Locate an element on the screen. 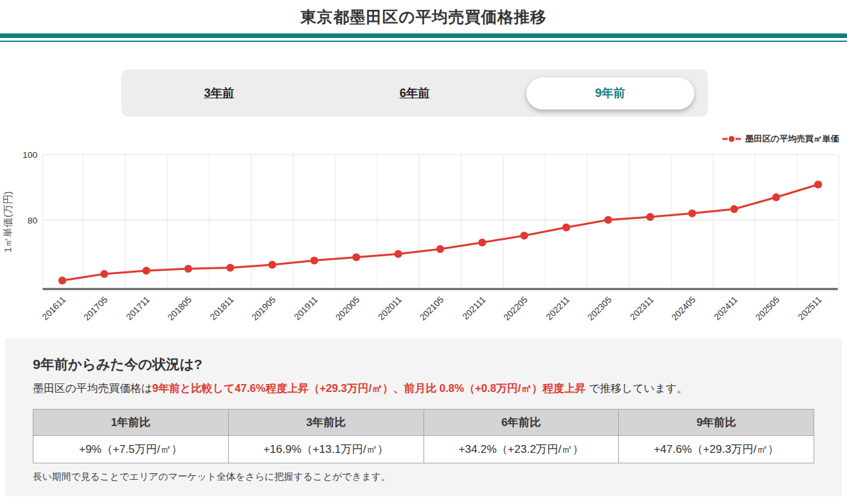 Image resolution: width=847 pixels, height=504 pixels. page-title: 東京都墨田区の平均売買価格推移 is located at coordinates (424, 17).